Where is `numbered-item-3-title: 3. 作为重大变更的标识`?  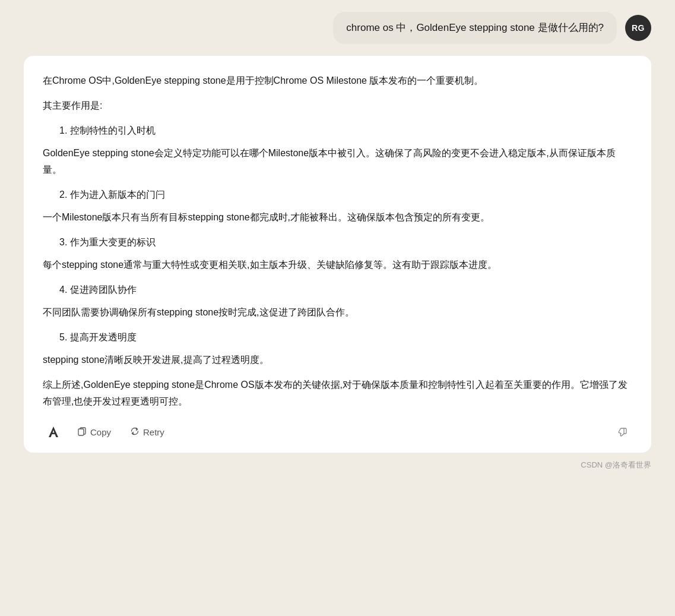
numbered-item-3-title: 3. 作为重大变更的标识 is located at coordinates (337, 242).